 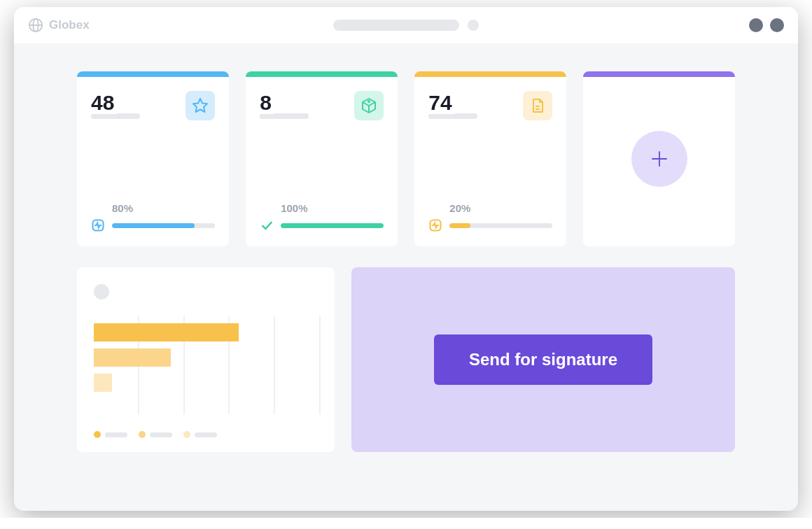 I want to click on card-bottom: 100%, so click(x=322, y=217).